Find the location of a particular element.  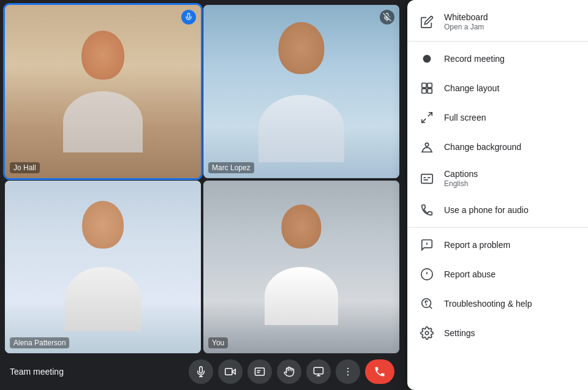

video-cell-1: Jo Hall is located at coordinates (103, 92).